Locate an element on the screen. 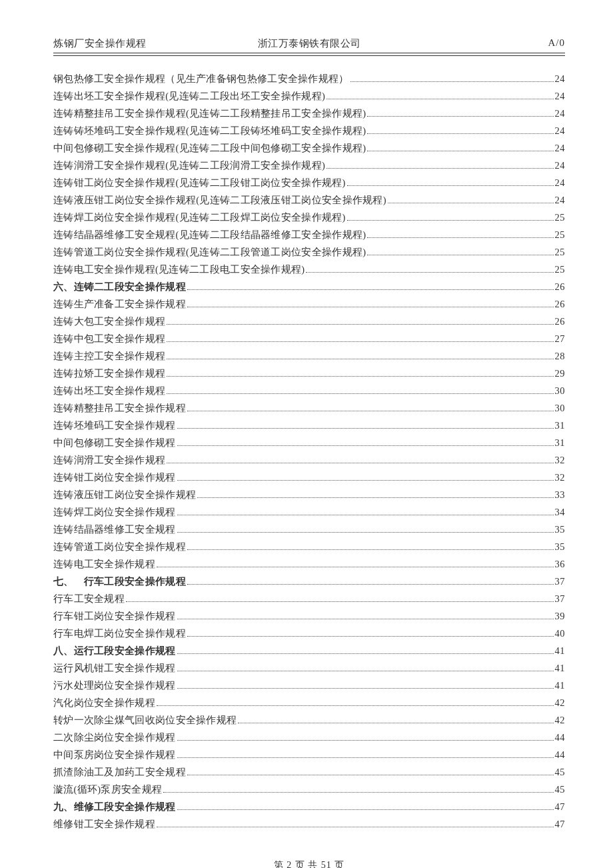  toc-entry: 连铸出坯工安全操作规程(见连铸二工段出坯工安全操作规程)24 is located at coordinates (309, 96).